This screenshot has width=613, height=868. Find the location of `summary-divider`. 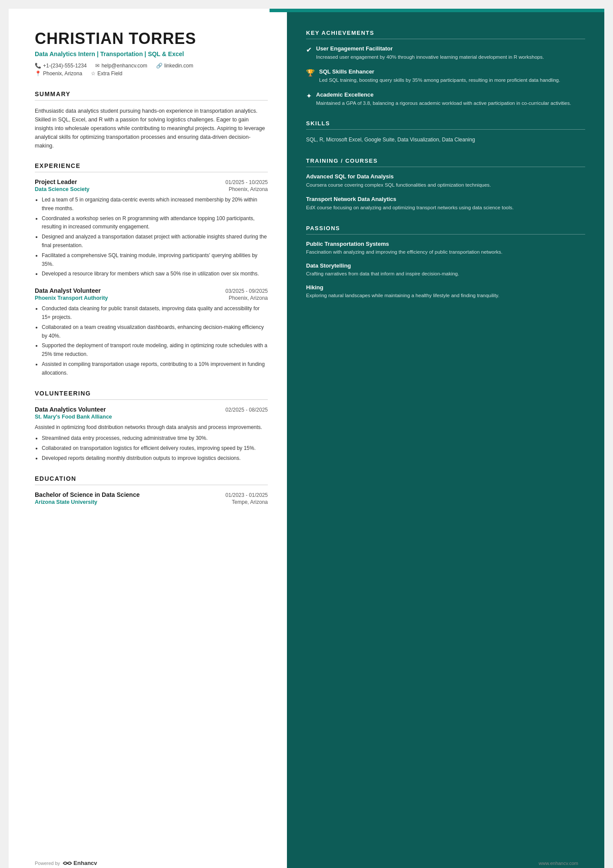

summary-divider is located at coordinates (151, 100).